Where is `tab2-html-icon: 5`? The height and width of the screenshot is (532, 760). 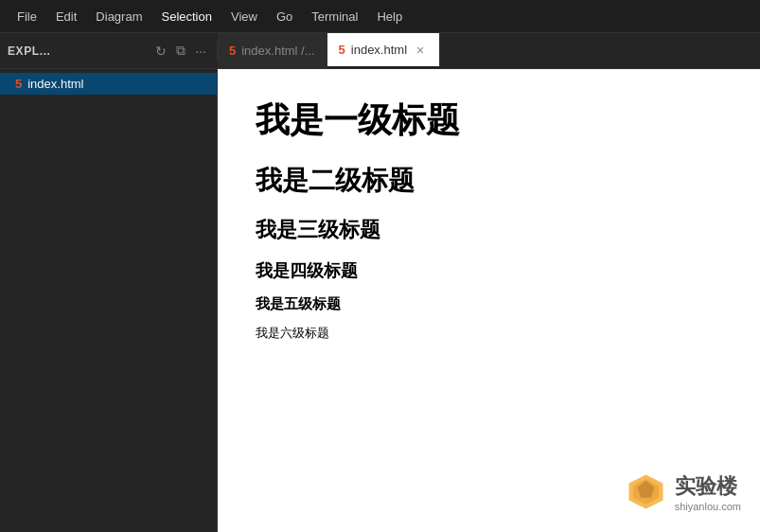 tab2-html-icon: 5 is located at coordinates (343, 49).